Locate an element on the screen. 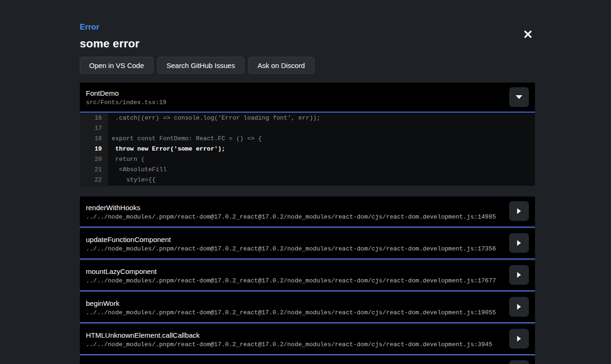 The image size is (611, 364). close-icon is located at coordinates (528, 34).